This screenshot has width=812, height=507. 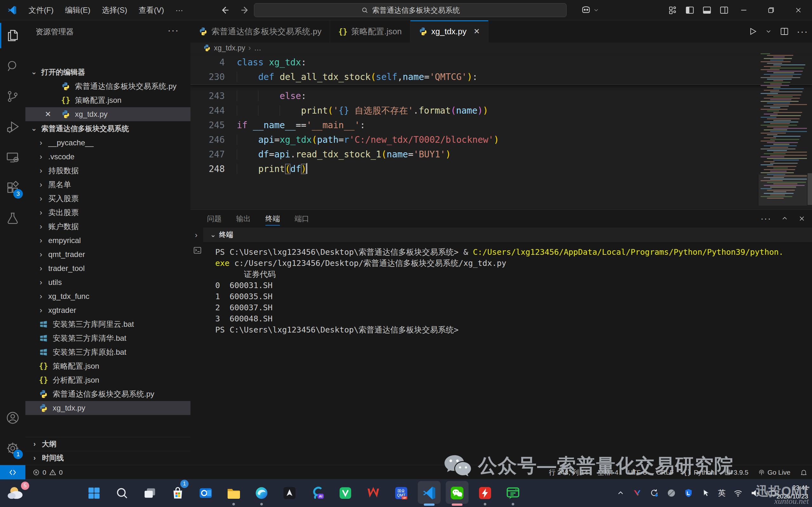 What do you see at coordinates (108, 184) in the screenshot?
I see `tree-folder: ›黑名单` at bounding box center [108, 184].